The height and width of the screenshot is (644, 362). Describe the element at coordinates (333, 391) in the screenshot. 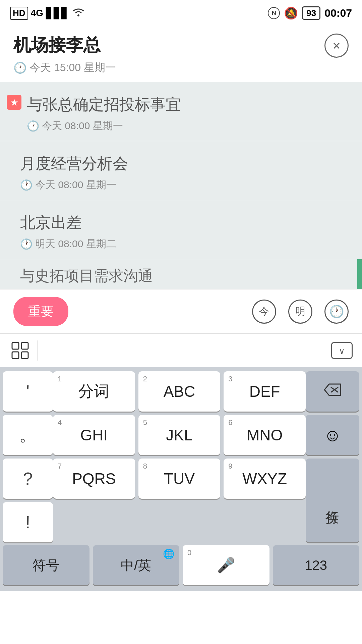

I see `delete-key` at that location.